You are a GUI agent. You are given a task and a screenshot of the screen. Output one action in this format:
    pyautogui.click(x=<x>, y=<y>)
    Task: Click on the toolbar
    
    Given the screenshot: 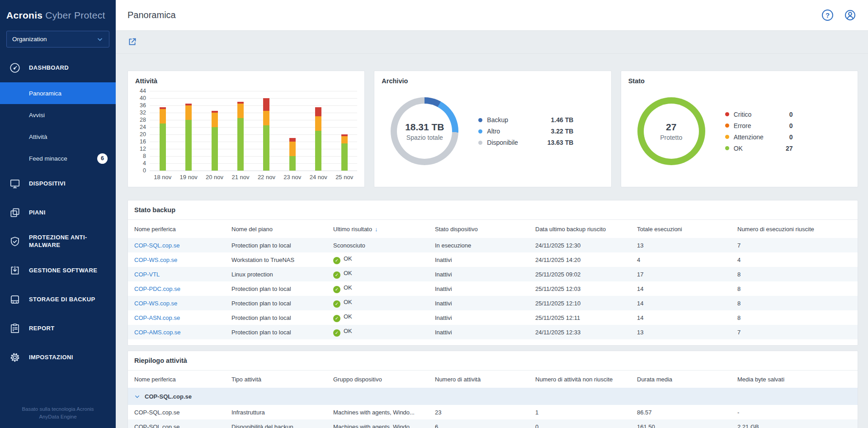 What is the action you would take?
    pyautogui.click(x=492, y=42)
    